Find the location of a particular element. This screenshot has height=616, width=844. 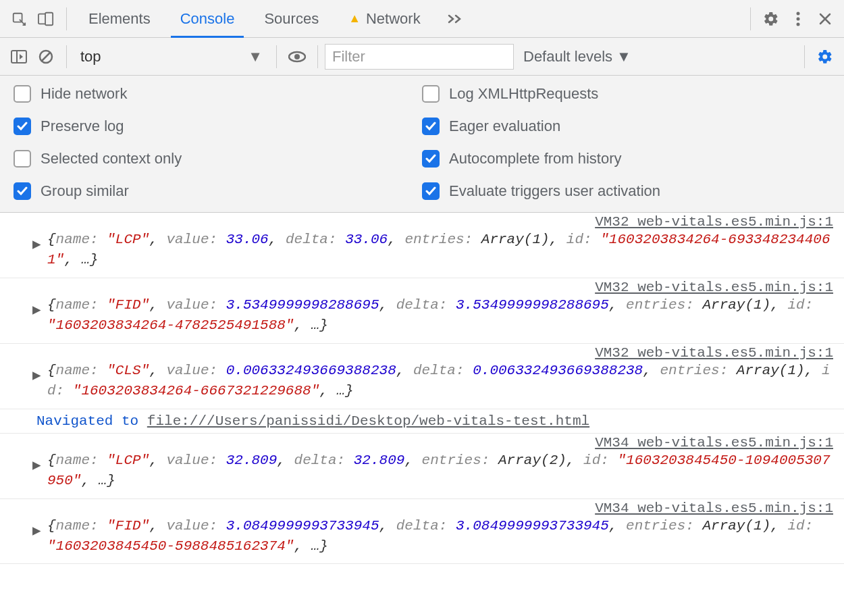

console-log-entry: VM32 web-vitals.es5.min.js:1▶{name: "CLS… is located at coordinates (422, 377).